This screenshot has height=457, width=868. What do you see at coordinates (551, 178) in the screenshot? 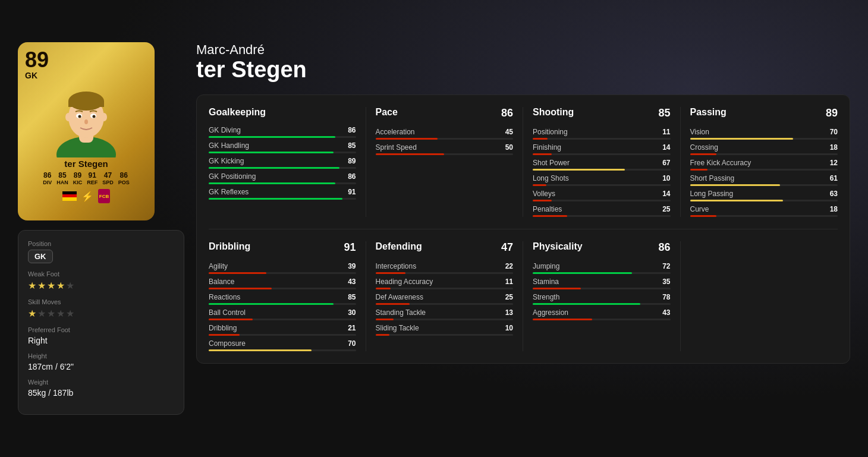
I see `long-shots-name: Long Shots` at bounding box center [551, 178].